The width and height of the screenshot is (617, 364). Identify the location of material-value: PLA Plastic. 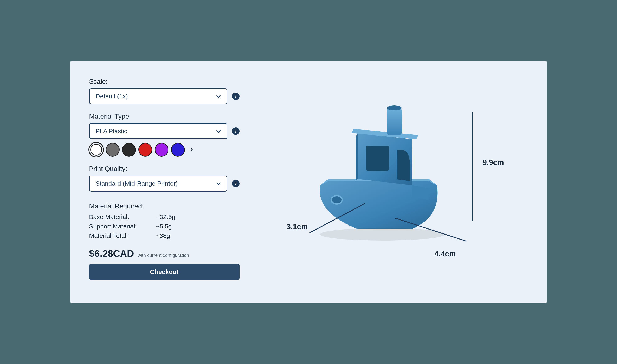
(111, 131).